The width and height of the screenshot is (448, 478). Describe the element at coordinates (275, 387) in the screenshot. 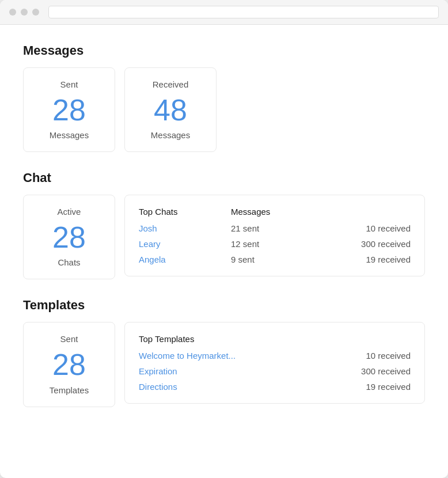

I see `template-row-directions: Directions 19 received` at that location.